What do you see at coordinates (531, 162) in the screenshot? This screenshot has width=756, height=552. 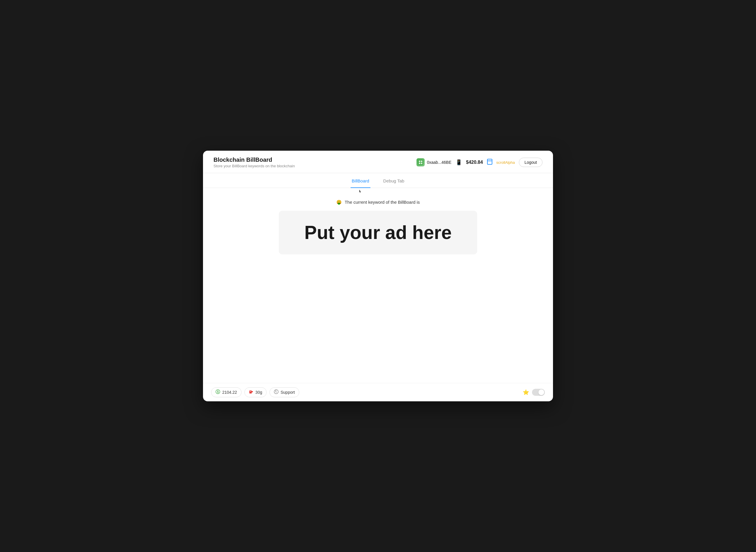 I see `logout-button: Logout` at bounding box center [531, 162].